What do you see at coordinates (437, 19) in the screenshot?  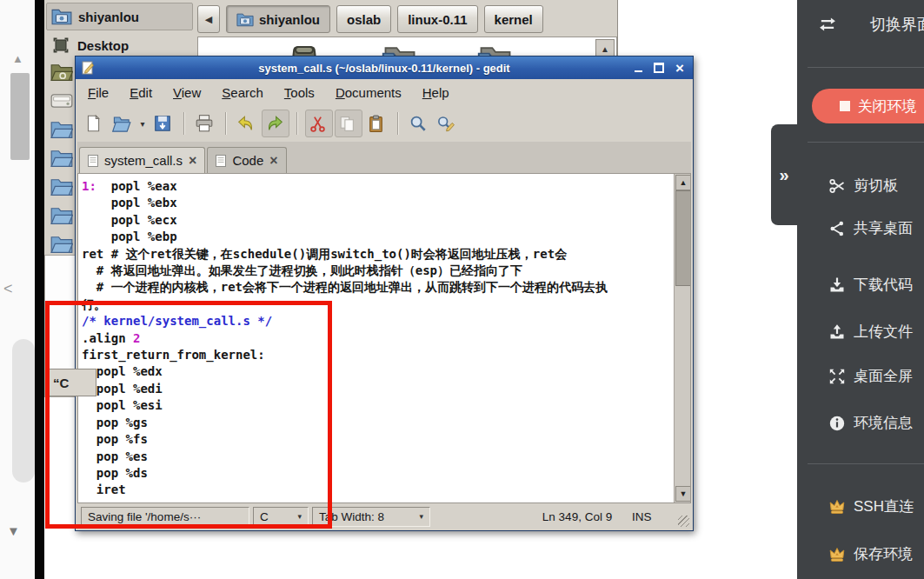 I see `path-button-label: linux-0.11` at bounding box center [437, 19].